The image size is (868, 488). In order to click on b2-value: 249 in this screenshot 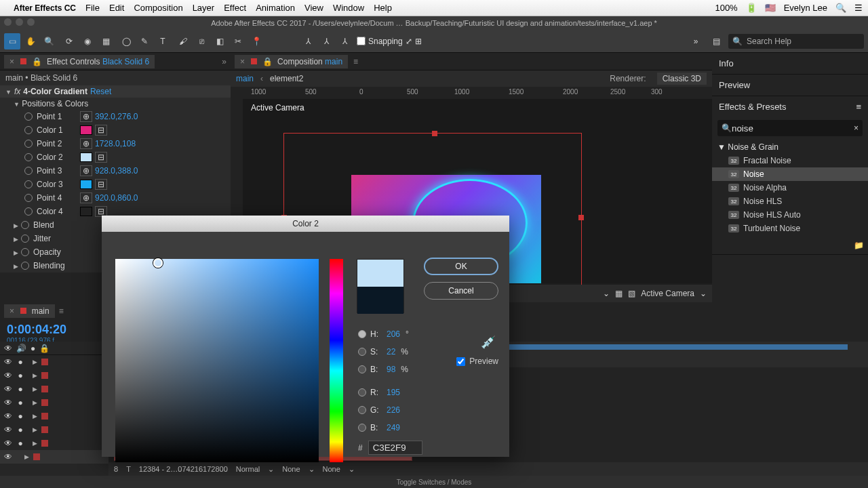, I will do `click(393, 428)`.